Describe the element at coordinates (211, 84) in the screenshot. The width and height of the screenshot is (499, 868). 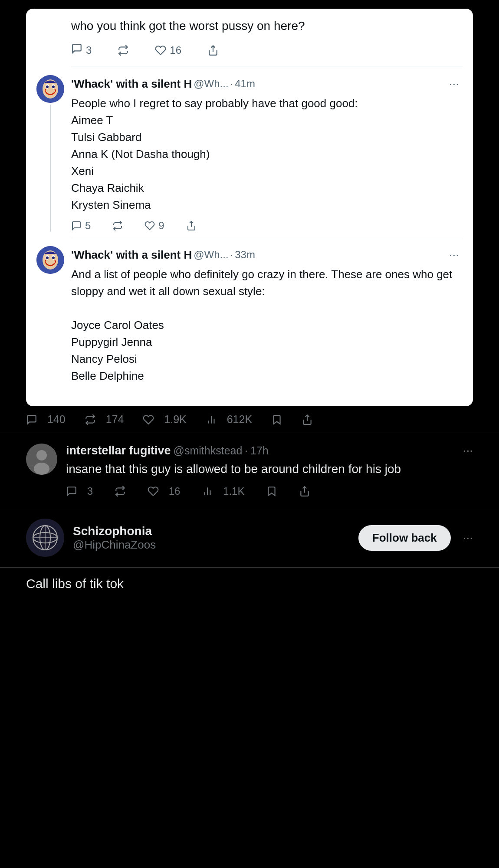
I see `tweet-handle-1: @Wh...` at that location.